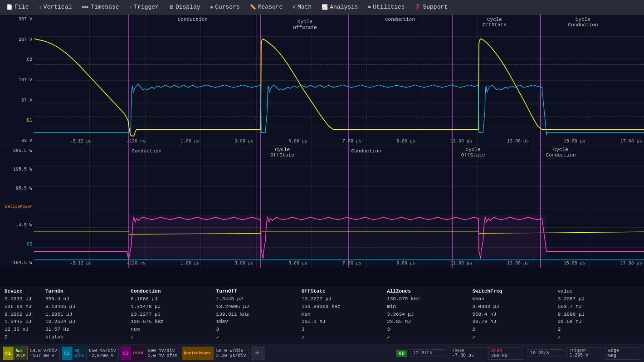 The width and height of the screenshot is (644, 362). Describe the element at coordinates (257, 308) in the screenshot. I see `stats-cell-mean-allzones: 13.24005 μJ` at that location.